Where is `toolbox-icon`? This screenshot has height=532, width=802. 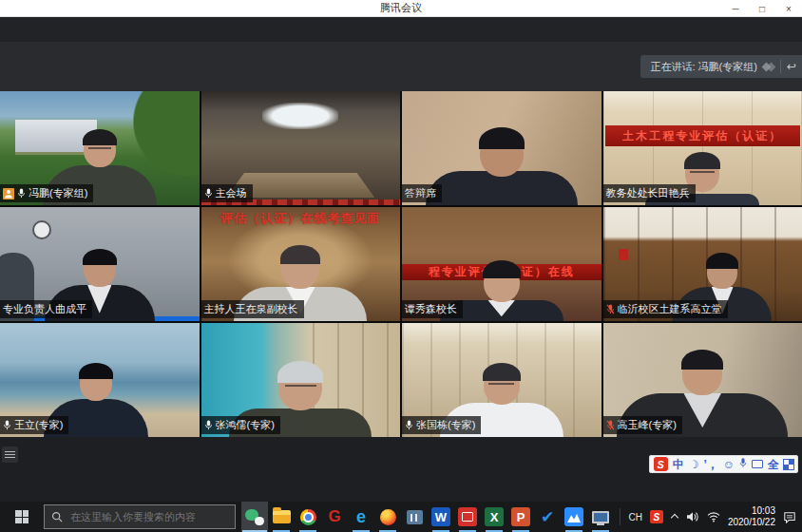
toolbox-icon is located at coordinates (789, 465).